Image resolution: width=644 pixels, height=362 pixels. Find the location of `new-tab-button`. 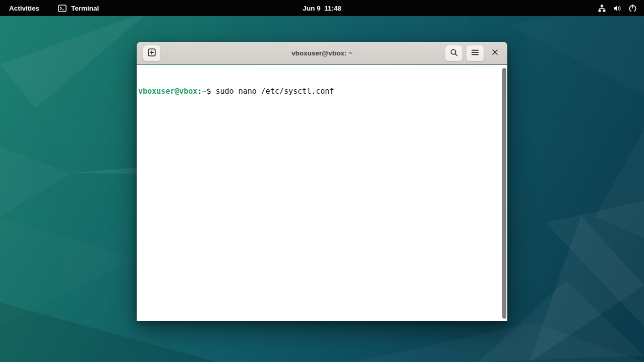

new-tab-button is located at coordinates (152, 53).